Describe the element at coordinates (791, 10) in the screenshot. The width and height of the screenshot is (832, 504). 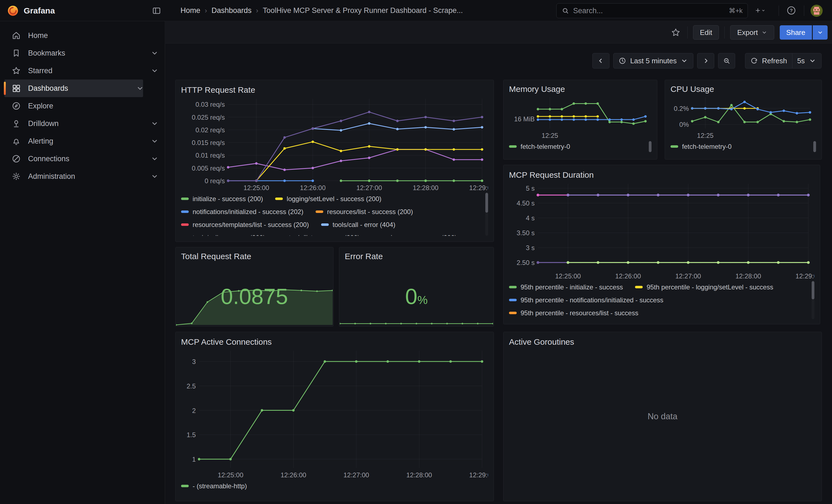
I see `help-button: ?` at that location.